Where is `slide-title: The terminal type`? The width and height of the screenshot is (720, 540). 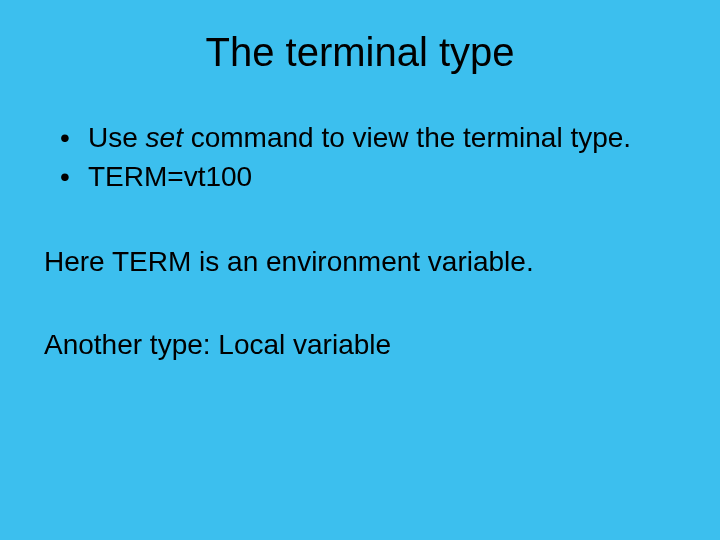
slide-title: The terminal type is located at coordinates (360, 52).